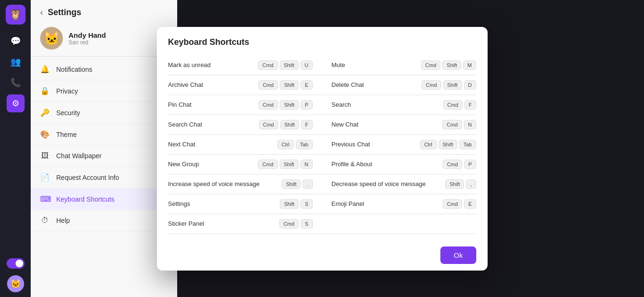 The width and height of the screenshot is (644, 297). What do you see at coordinates (386, 125) in the screenshot?
I see `shortcut-label-new-chat: New Chat` at bounding box center [386, 125].